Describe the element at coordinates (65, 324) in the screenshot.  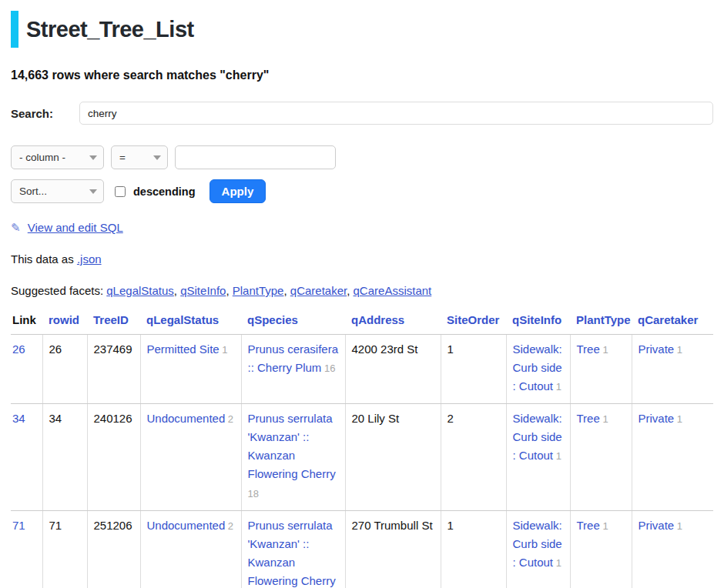
I see `column-header-rowid: rowid` at that location.